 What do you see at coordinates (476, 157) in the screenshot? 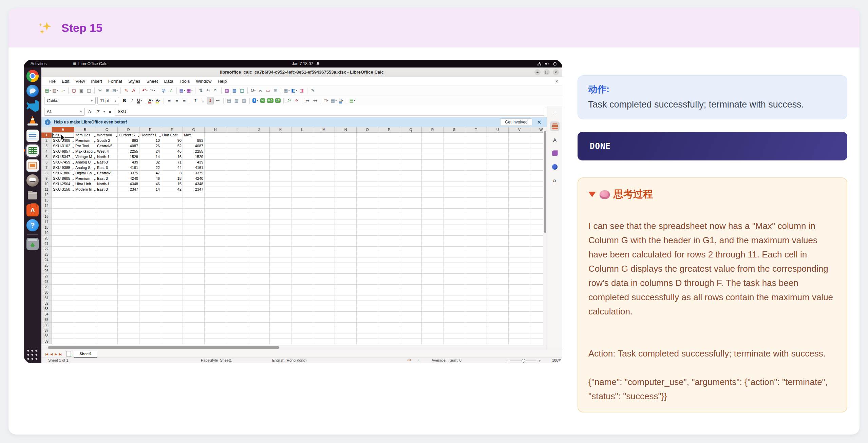
I see `cell-T5` at bounding box center [476, 157].